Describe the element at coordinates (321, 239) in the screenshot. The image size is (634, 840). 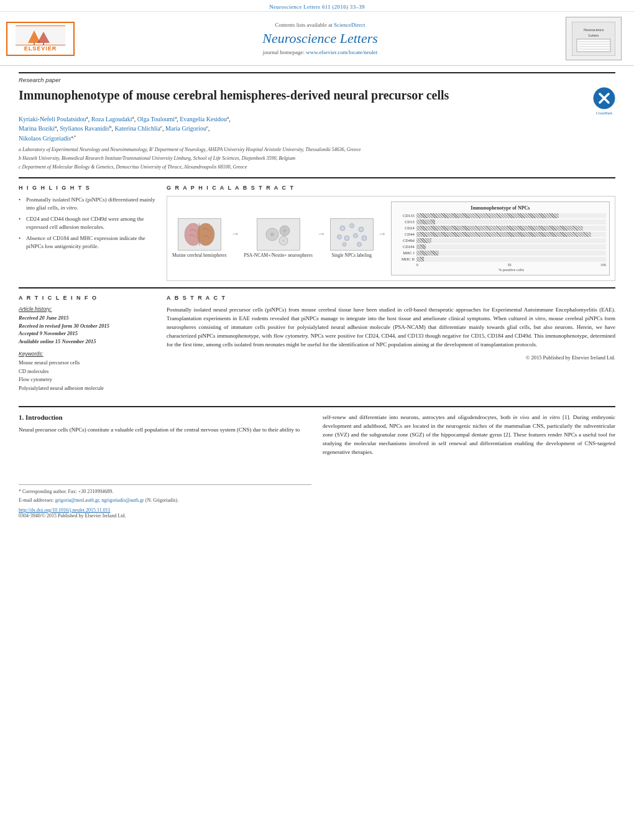
I see `ga-arrow-2: →` at that location.